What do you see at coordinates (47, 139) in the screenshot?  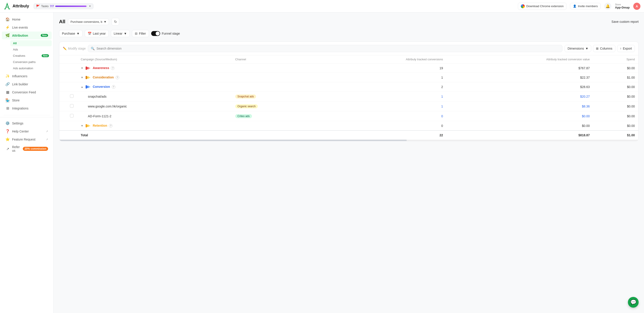 I see `external-link-icon-2: ↗` at bounding box center [47, 139].